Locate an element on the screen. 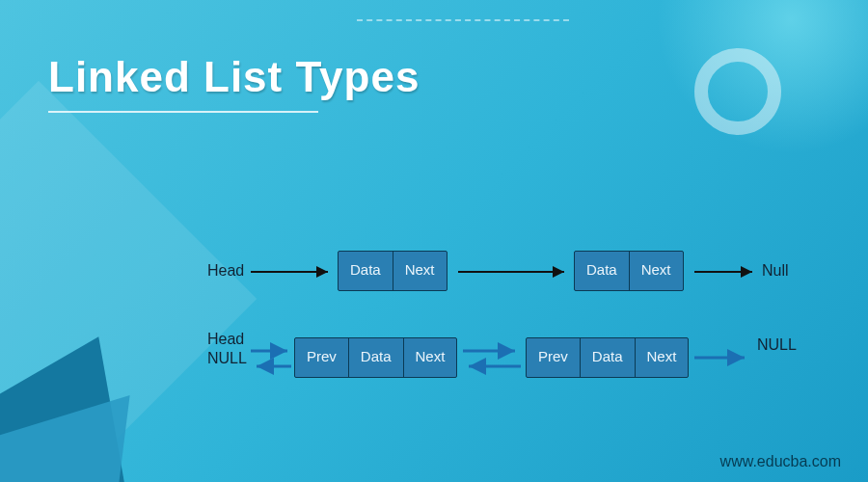 This screenshot has width=868, height=482. bg-dashed-line is located at coordinates (463, 20).